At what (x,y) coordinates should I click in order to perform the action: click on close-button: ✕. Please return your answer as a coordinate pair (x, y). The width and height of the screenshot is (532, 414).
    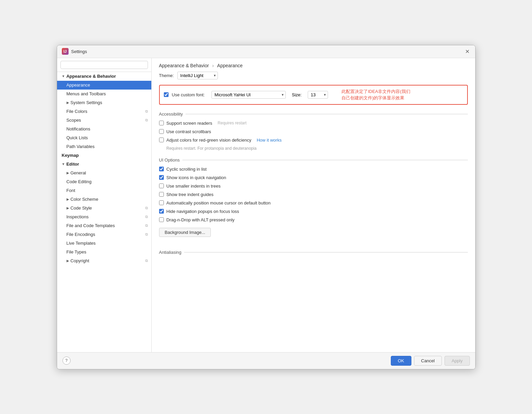
    Looking at the image, I should click on (467, 51).